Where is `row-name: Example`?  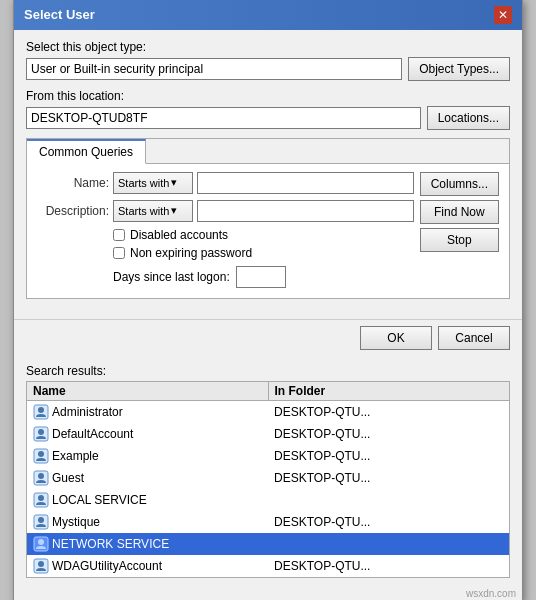 row-name: Example is located at coordinates (76, 456).